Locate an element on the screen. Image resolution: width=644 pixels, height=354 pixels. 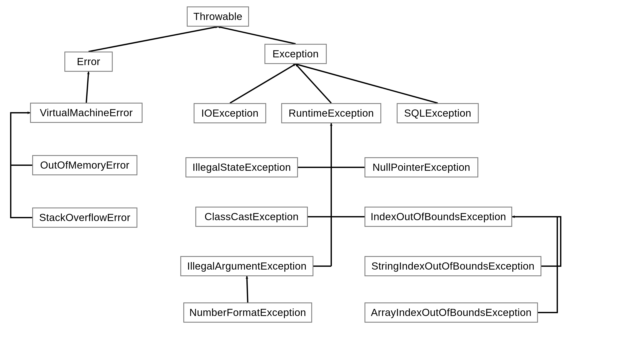
node-numberformat: NumberFormatException is located at coordinates (248, 313).